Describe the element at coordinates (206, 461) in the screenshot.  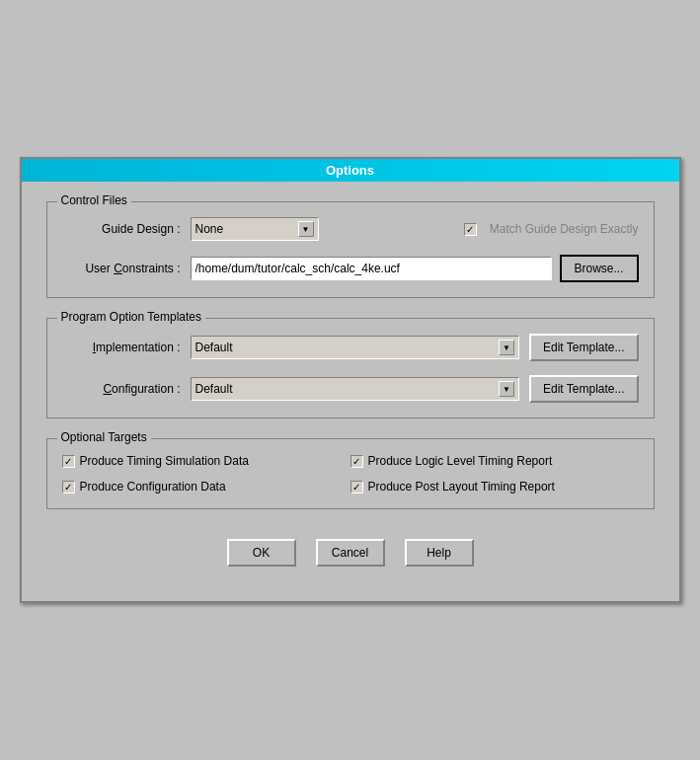
I see `optional-item1: ✓ Produce Timing Simulation Data` at that location.